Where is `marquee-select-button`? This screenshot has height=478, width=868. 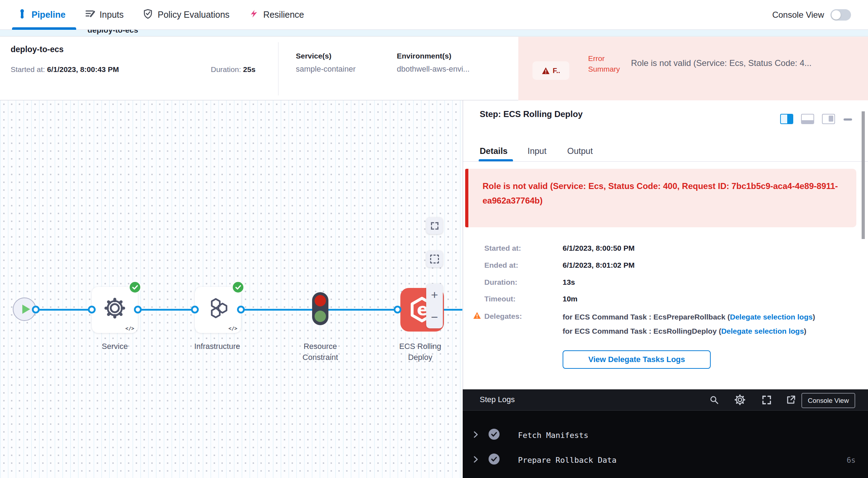
marquee-select-button is located at coordinates (434, 259).